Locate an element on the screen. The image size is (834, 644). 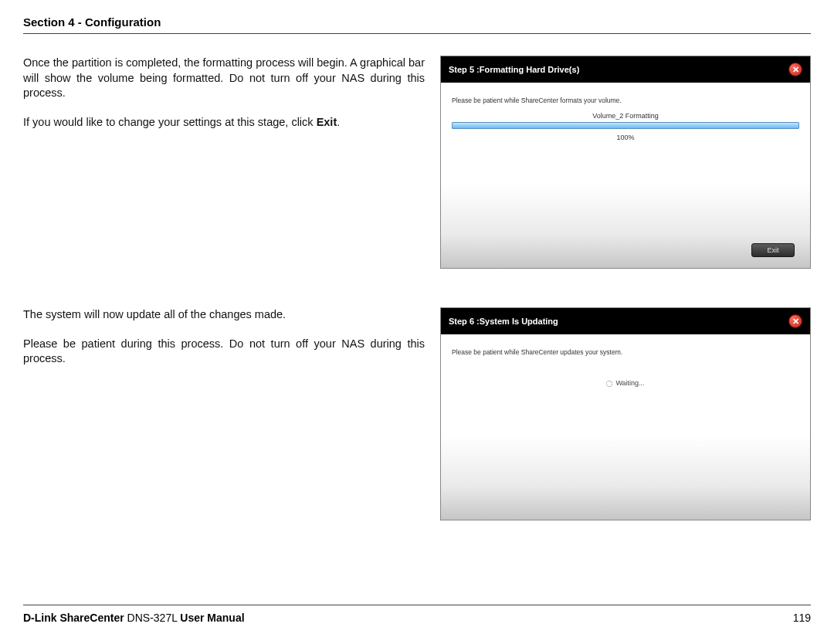
spinner-icon is located at coordinates (609, 384).